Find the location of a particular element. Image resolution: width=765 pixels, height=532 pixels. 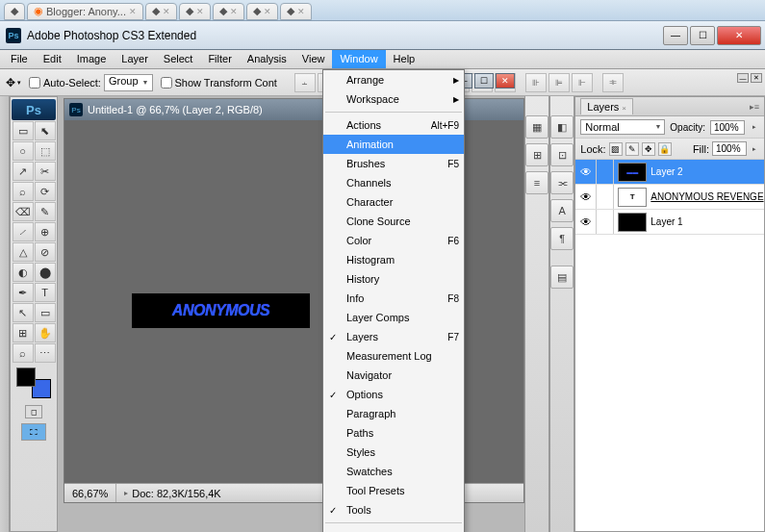

fill-value: 100% is located at coordinates (729, 148).